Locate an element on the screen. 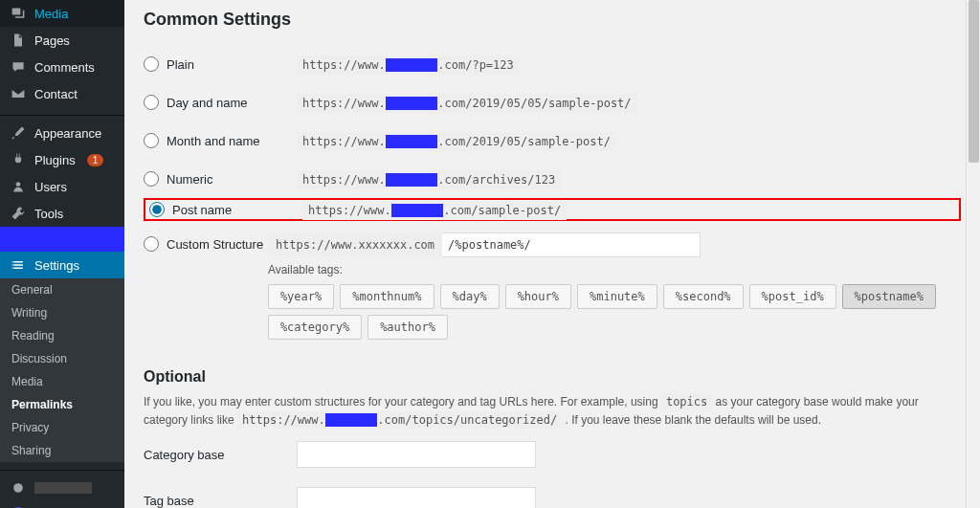 The image size is (980, 508). sidebar-item-tools: Tools is located at coordinates (62, 213).